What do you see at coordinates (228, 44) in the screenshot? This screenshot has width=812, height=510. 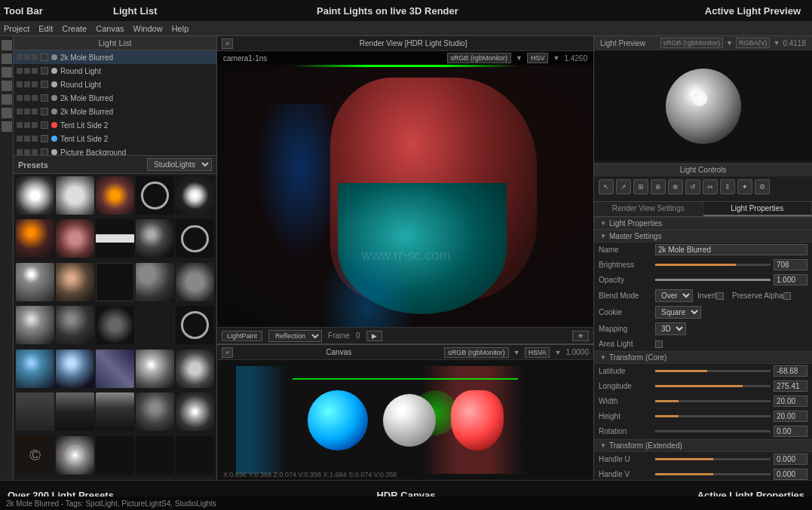 I see `render-close-button: ×` at bounding box center [228, 44].